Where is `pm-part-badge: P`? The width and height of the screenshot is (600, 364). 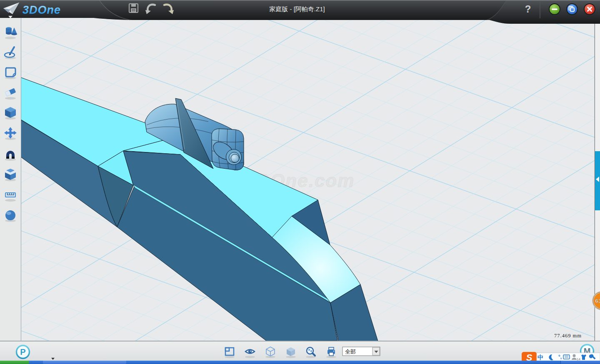 pm-part-badge: P is located at coordinates (23, 352).